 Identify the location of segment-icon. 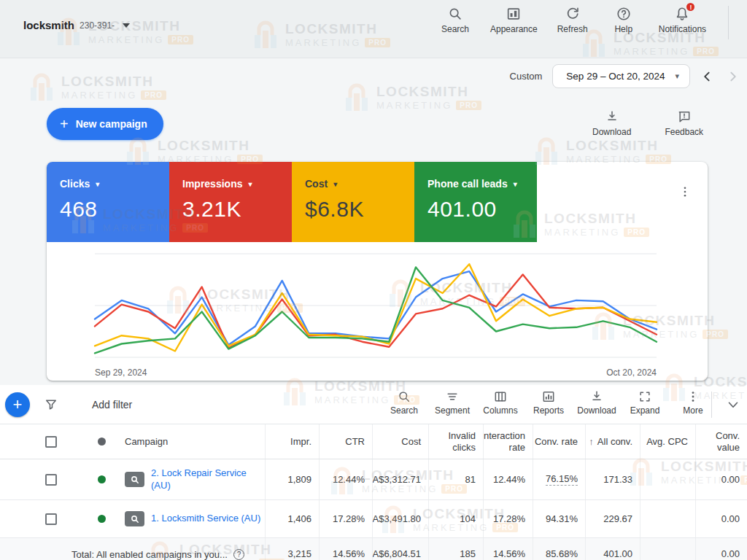
(452, 397).